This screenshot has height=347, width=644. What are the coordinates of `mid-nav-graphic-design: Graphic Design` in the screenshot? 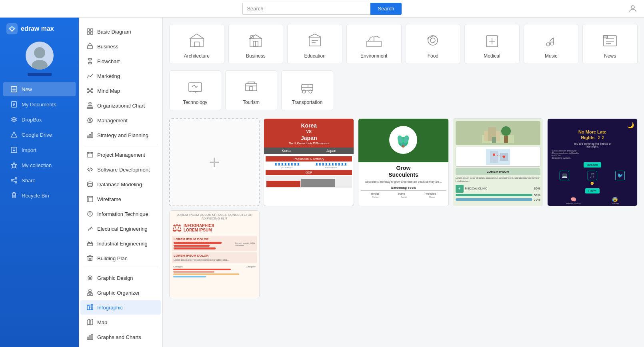 It's located at (121, 278).